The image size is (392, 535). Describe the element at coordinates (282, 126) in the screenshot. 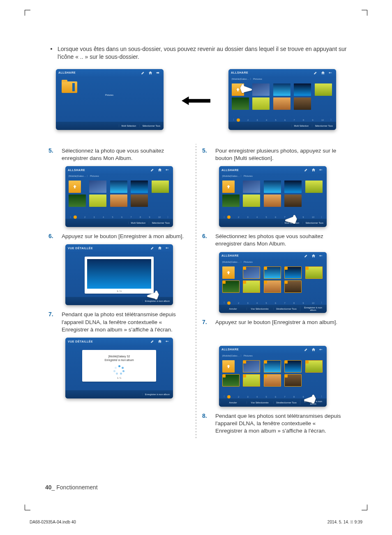

I see `footer-bar: Multi Sélection Sélectionner Tous` at that location.